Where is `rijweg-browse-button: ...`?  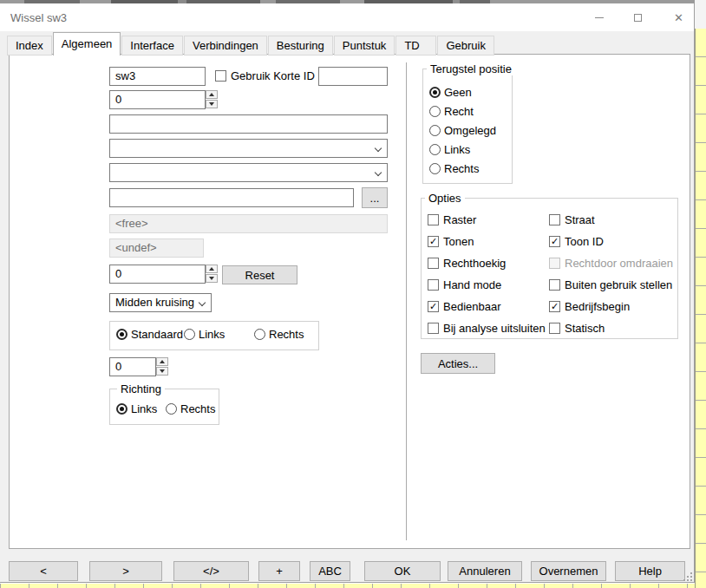
rijweg-browse-button: ... is located at coordinates (375, 198).